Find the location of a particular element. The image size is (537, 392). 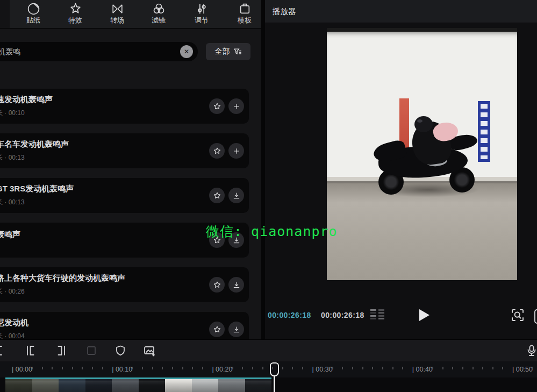

tab-effects: 特效 is located at coordinates (75, 15).